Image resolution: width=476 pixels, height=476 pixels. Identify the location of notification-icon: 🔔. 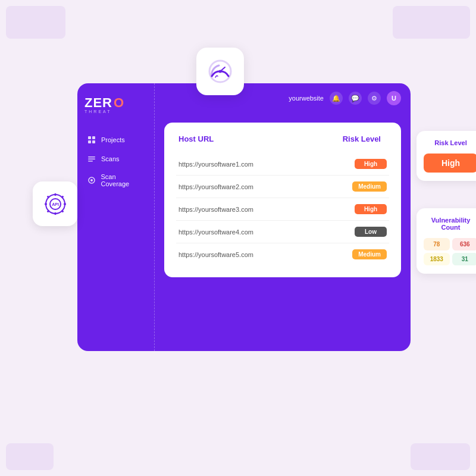
(336, 98).